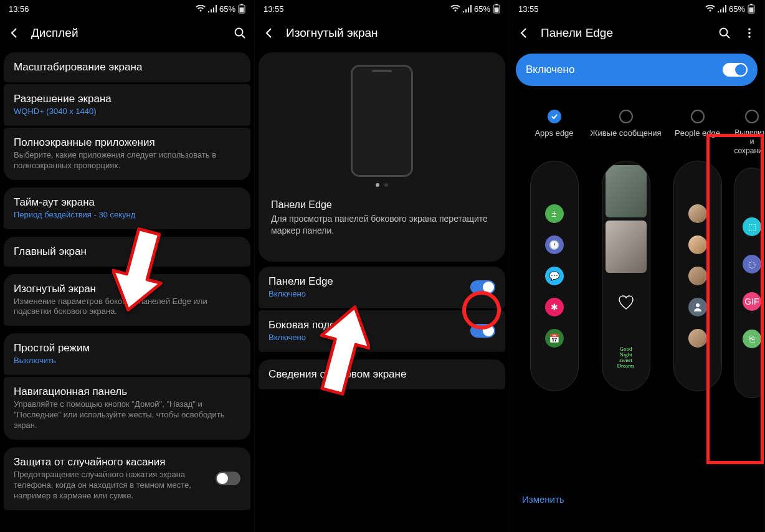 This screenshot has height=532, width=765. What do you see at coordinates (127, 33) in the screenshot?
I see `header: Дисплей` at bounding box center [127, 33].